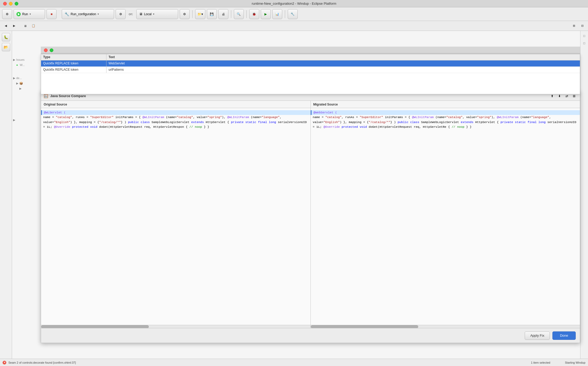  Describe the element at coordinates (6, 37) in the screenshot. I see `sidebar-icon-issues: 🐛` at that location.